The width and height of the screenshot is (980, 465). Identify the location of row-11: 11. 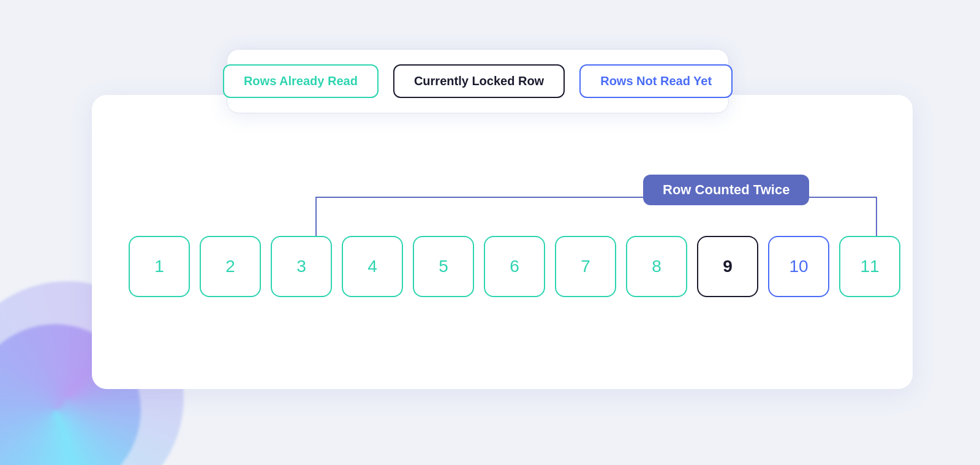
(870, 267).